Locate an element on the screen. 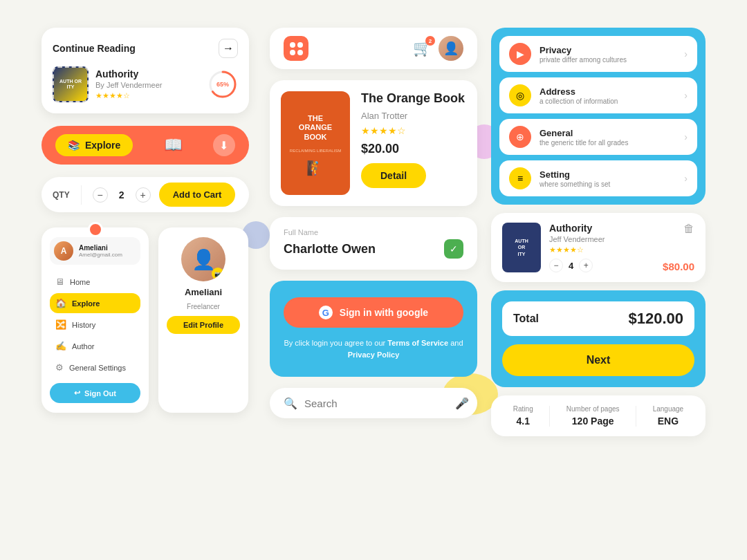 This screenshot has height=560, width=747. arrow-icon: → is located at coordinates (228, 48).